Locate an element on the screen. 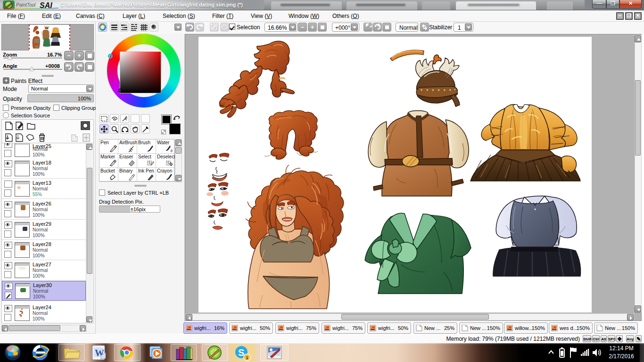  svg-text: PaintTool is located at coordinates (26, 5).